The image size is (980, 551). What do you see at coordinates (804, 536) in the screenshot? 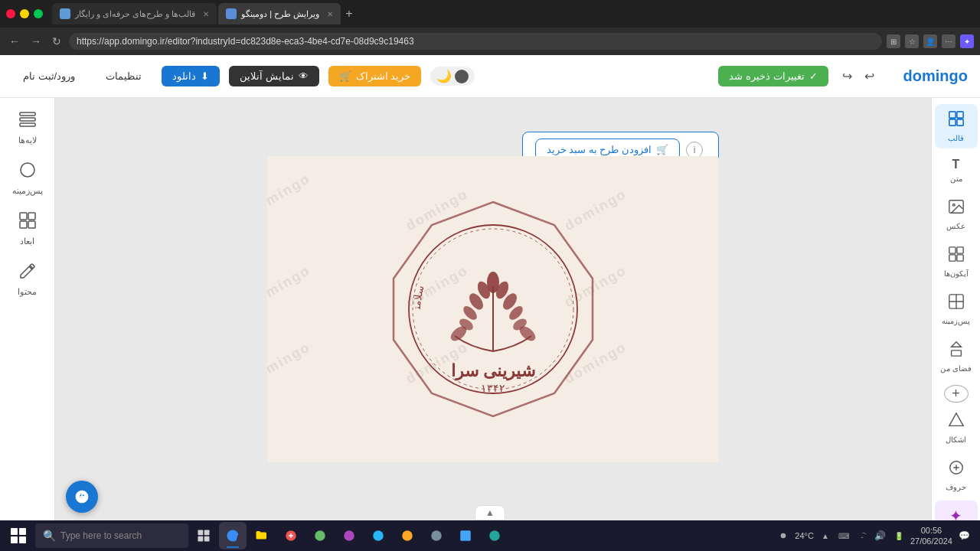
I see `tray-temperature: 24°C` at bounding box center [804, 536].